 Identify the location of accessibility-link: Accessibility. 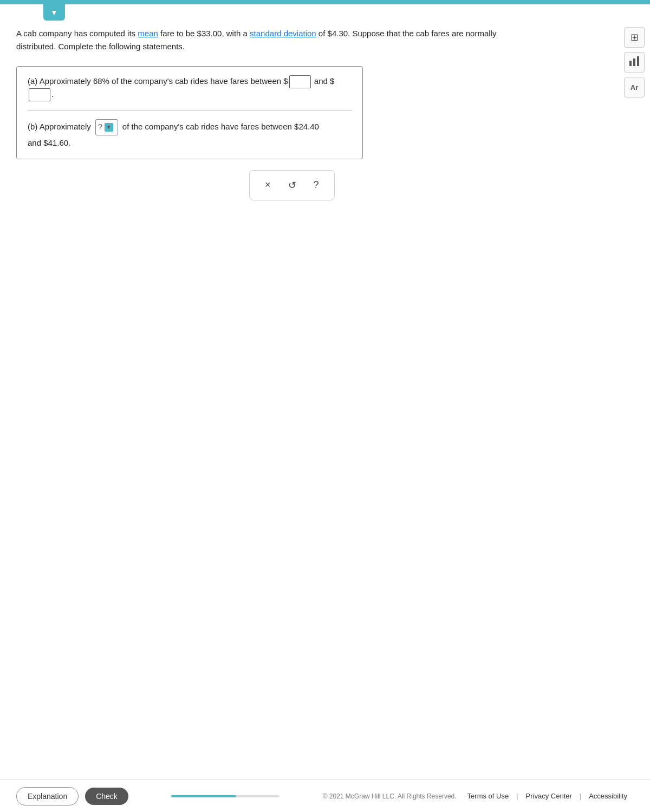
(608, 796).